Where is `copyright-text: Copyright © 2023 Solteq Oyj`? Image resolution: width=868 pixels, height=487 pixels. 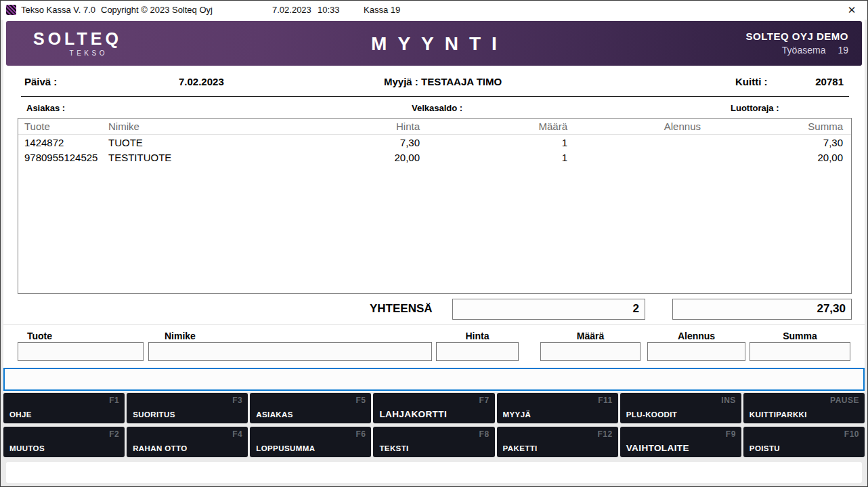 copyright-text: Copyright © 2023 Solteq Oyj is located at coordinates (157, 9).